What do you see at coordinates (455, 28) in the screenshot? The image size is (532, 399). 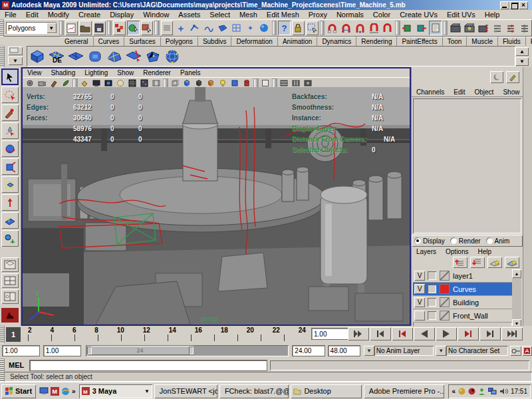 I see `render-current-frame-icon` at bounding box center [455, 28].